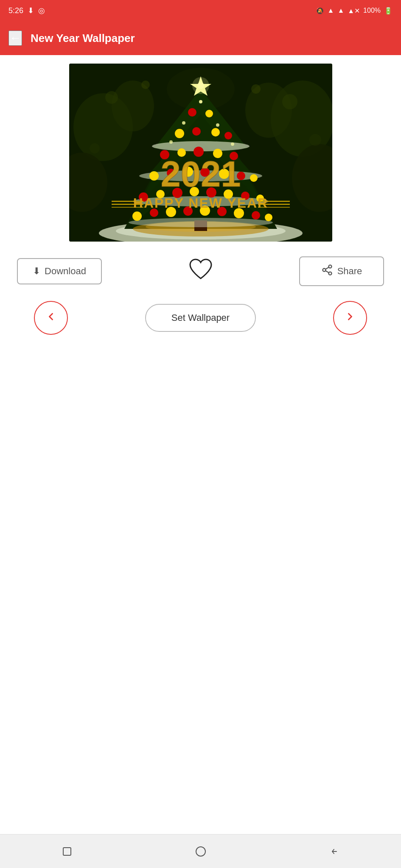  Describe the element at coordinates (201, 271) in the screenshot. I see `heart-icon` at that location.